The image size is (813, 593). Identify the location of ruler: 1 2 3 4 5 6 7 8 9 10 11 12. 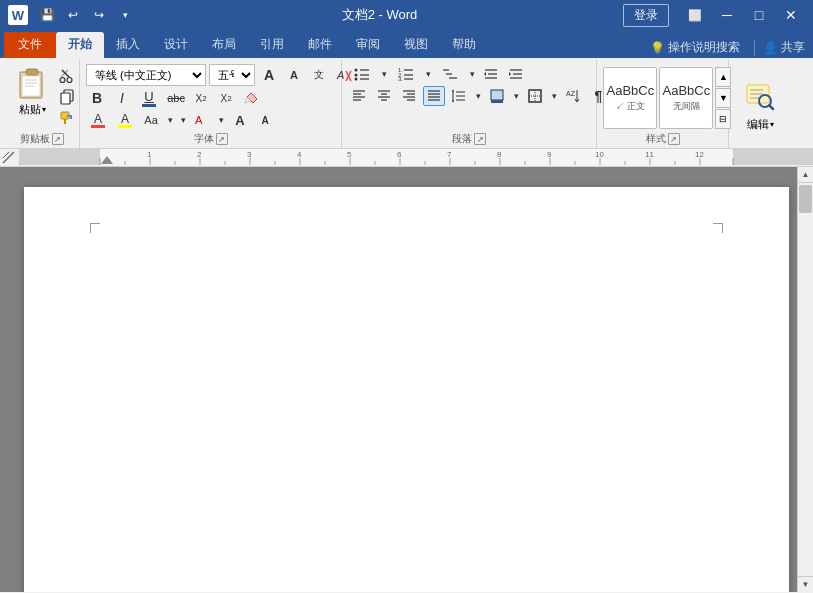
(406, 158).